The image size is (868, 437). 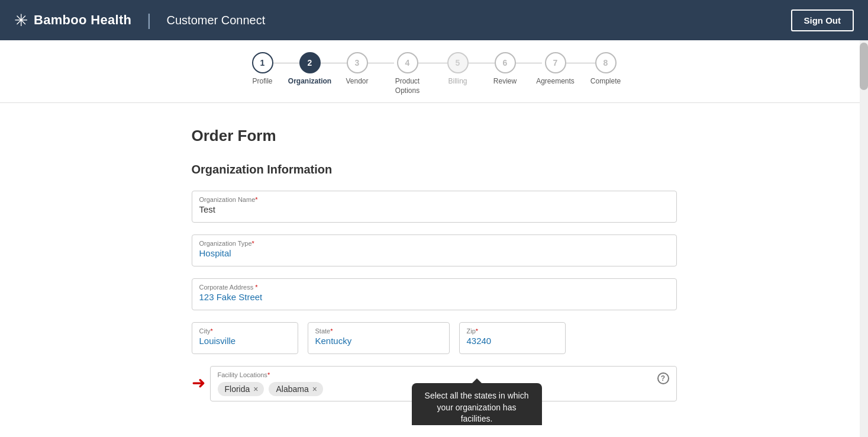 What do you see at coordinates (434, 169) in the screenshot?
I see `section-title: Organization Information` at bounding box center [434, 169].